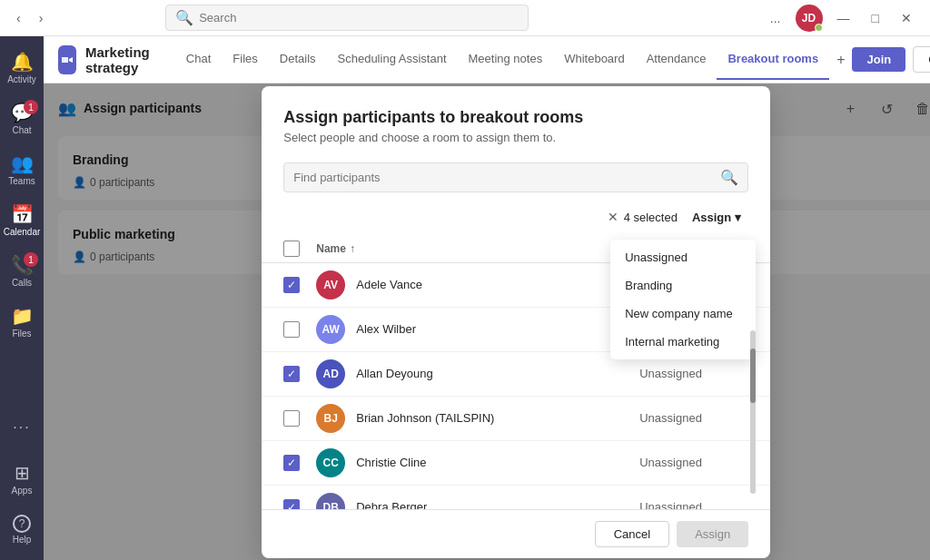 This screenshot has height=560, width=930. Describe the element at coordinates (352, 249) in the screenshot. I see `sort-icon: ↑` at that location.